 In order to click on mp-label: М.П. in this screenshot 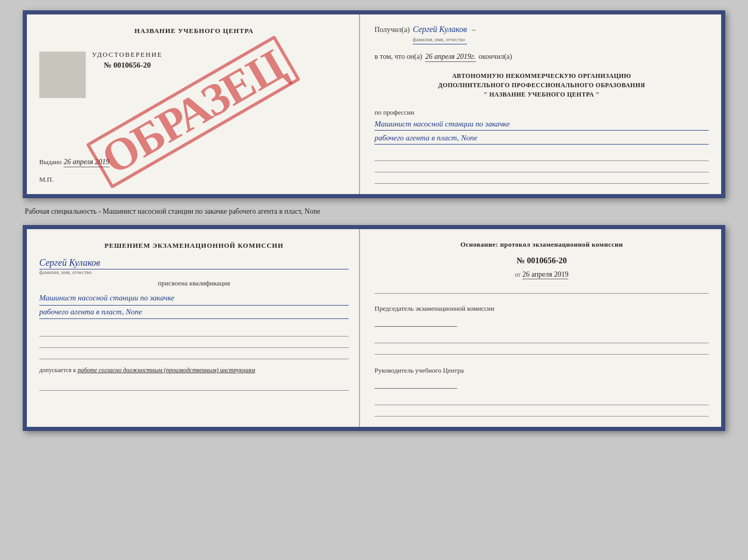, I will do `click(194, 180)`.